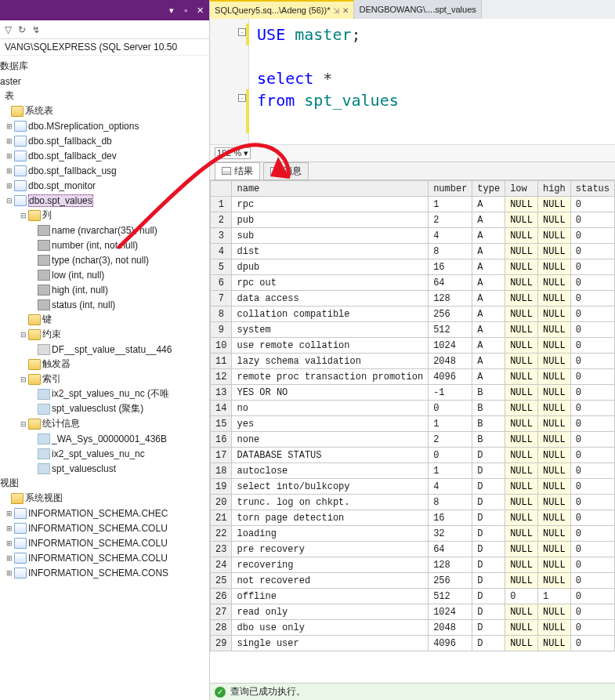 The height and width of the screenshot is (700, 615). Describe the element at coordinates (413, 424) in the screenshot. I see `table-row: 15yes1BNULLNULL0` at that location.